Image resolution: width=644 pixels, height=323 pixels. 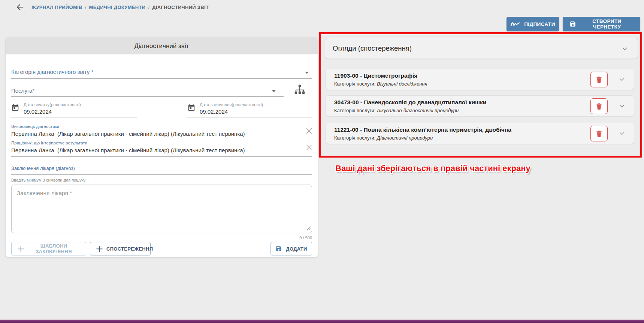 What do you see at coordinates (369, 48) in the screenshot?
I see `observations-panel-title: Огляди (спостереження)` at bounding box center [369, 48].